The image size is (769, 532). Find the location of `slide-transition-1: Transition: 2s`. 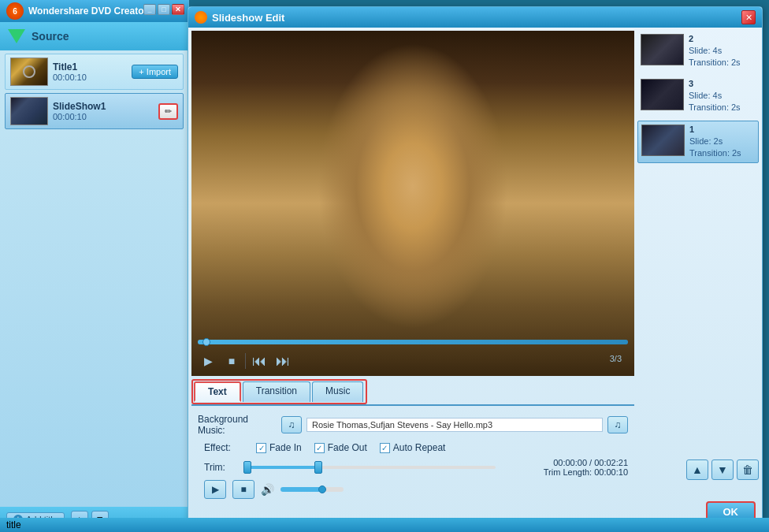

slide-transition-1: Transition: 2s is located at coordinates (722, 153).